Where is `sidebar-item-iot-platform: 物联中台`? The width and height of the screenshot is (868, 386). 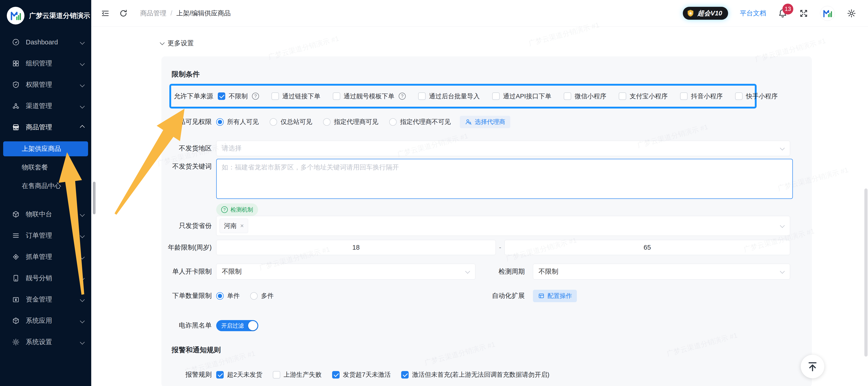
sidebar-item-iot-platform: 物联中台 is located at coordinates (46, 214).